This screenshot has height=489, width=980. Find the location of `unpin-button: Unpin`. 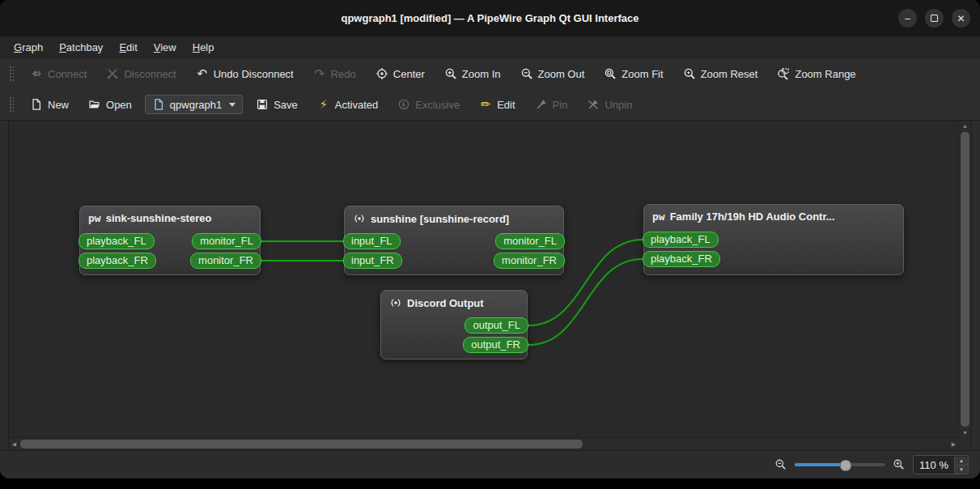

unpin-button: Unpin is located at coordinates (609, 104).